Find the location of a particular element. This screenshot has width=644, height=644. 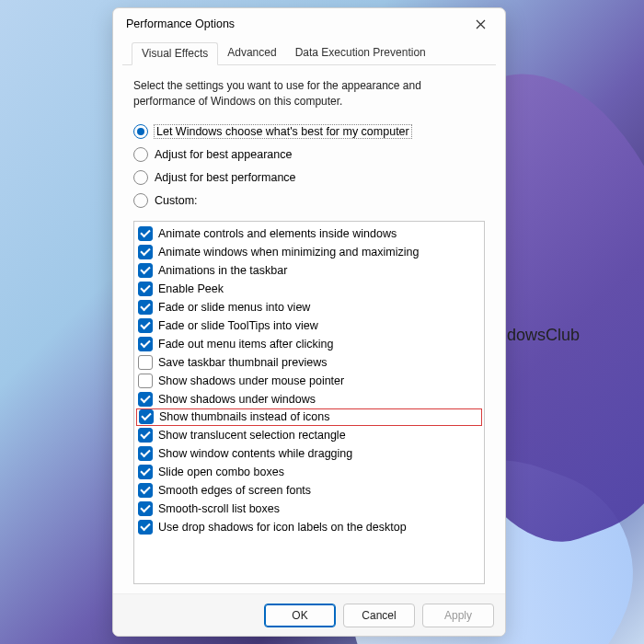

checkbox-label: Slide open combo boxes is located at coordinates (221, 472).